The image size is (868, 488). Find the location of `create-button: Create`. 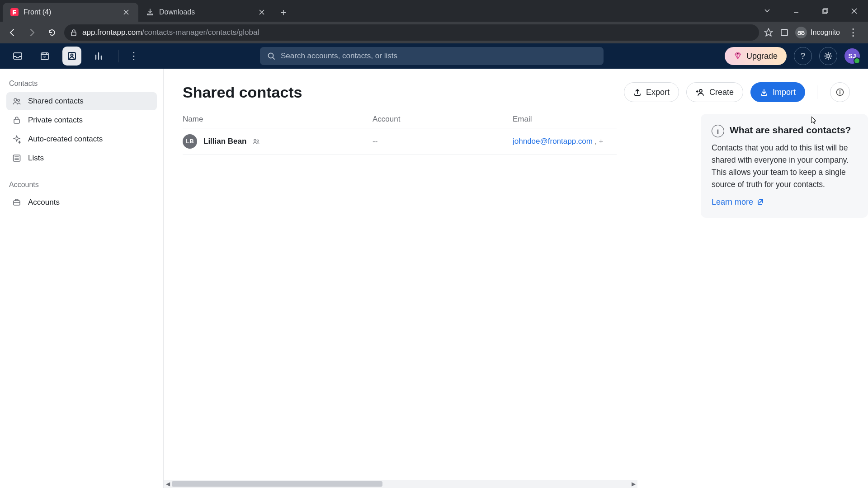

create-button: Create is located at coordinates (715, 92).